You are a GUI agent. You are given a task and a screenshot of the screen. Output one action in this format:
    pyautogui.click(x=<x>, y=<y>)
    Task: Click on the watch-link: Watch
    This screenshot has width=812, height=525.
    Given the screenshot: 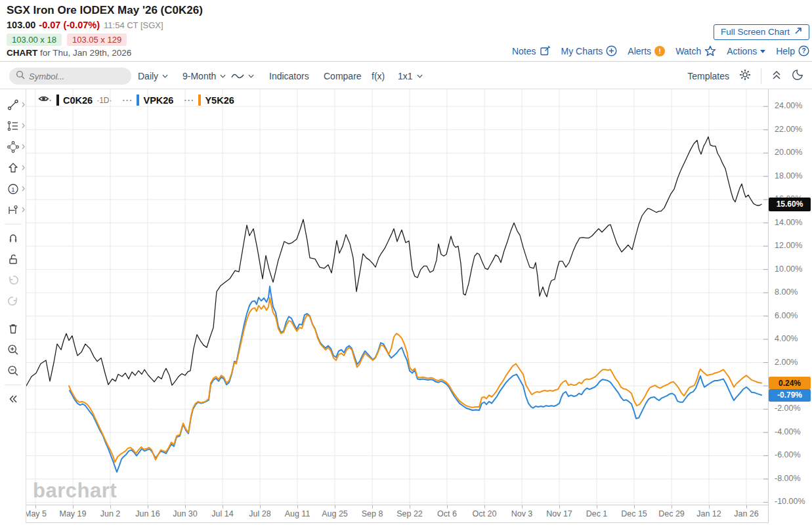 What is the action you would take?
    pyautogui.click(x=696, y=51)
    